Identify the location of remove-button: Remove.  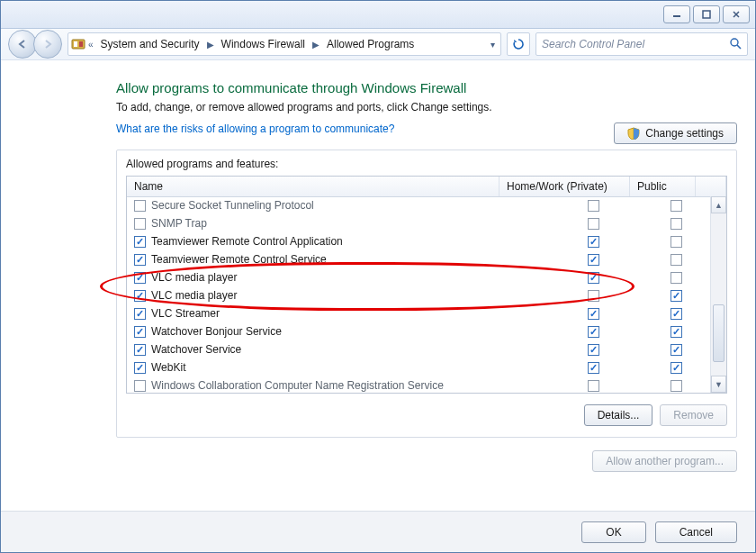
(693, 415).